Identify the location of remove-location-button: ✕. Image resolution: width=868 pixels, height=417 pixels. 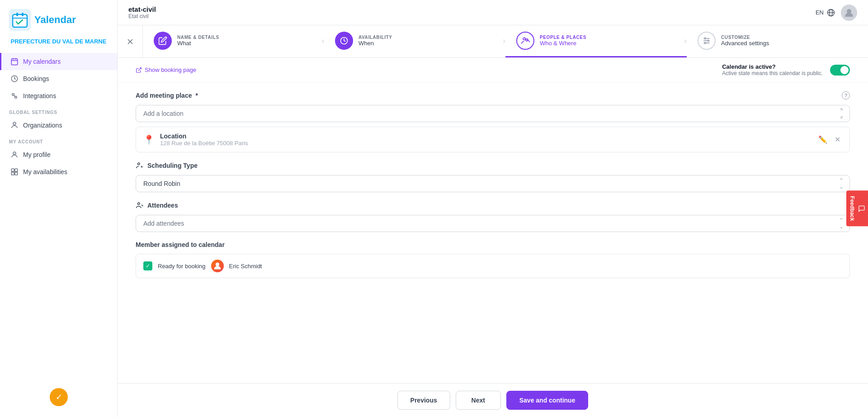
(837, 139).